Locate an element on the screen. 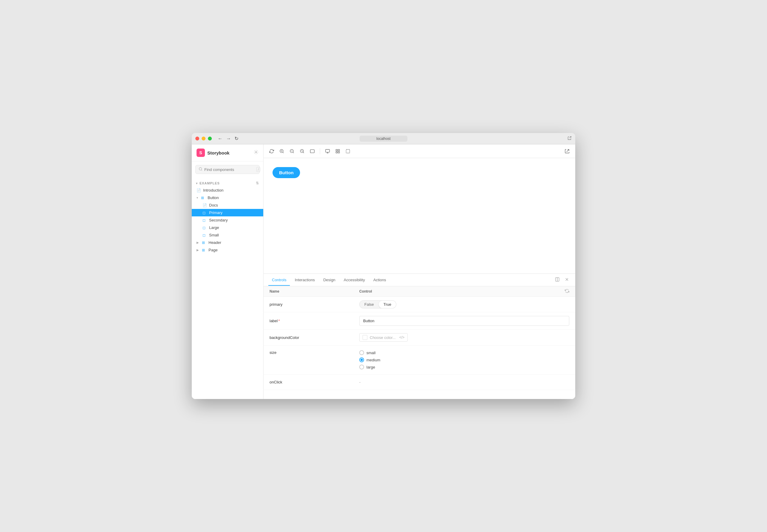 This screenshot has height=532, width=767. code-icon: </> is located at coordinates (402, 337).